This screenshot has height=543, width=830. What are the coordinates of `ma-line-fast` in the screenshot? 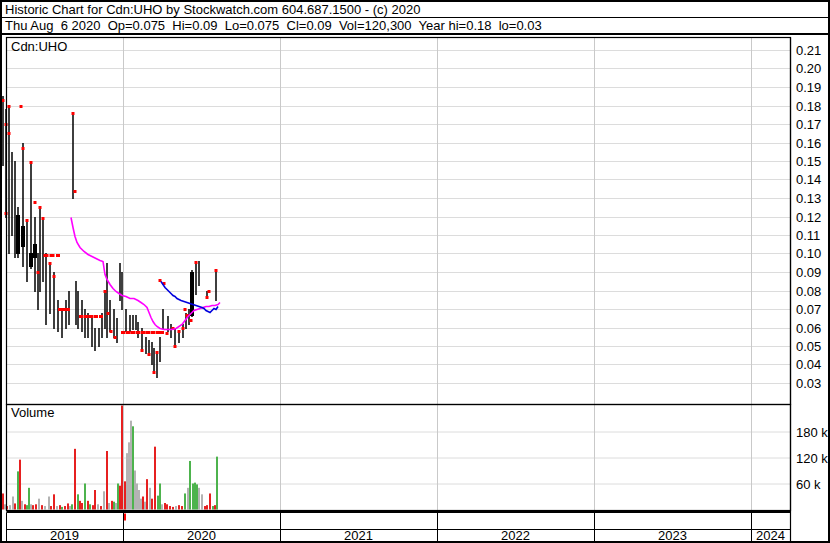 It's located at (190, 298).